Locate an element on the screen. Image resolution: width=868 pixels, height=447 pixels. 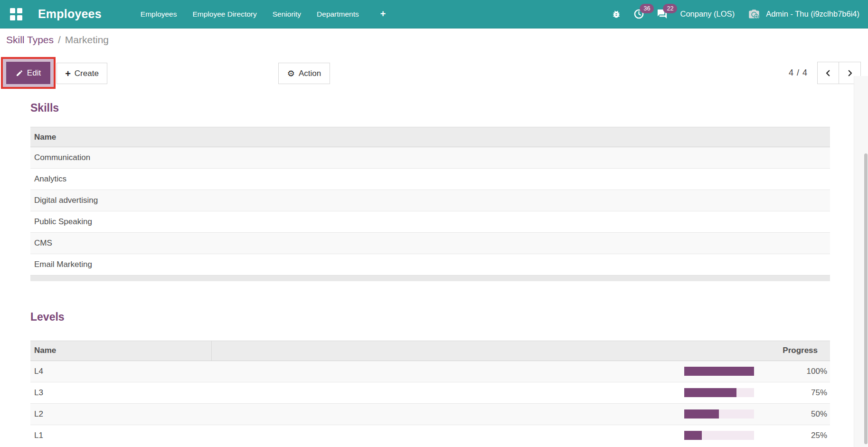
create-button-label: Create is located at coordinates (86, 74).